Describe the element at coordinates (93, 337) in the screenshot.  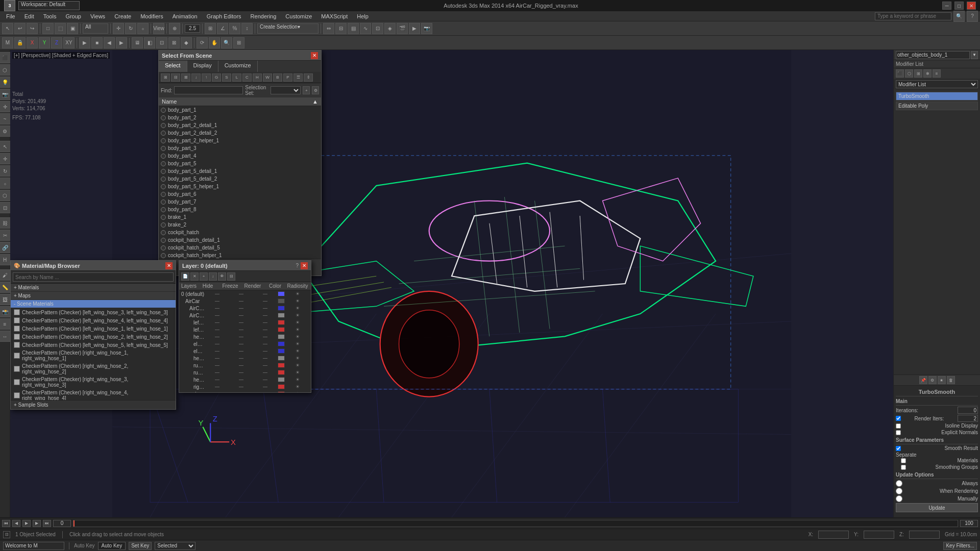
I see `mat-item-3: CheckerPattern (Checker) [left_wing_hose…` at that location.